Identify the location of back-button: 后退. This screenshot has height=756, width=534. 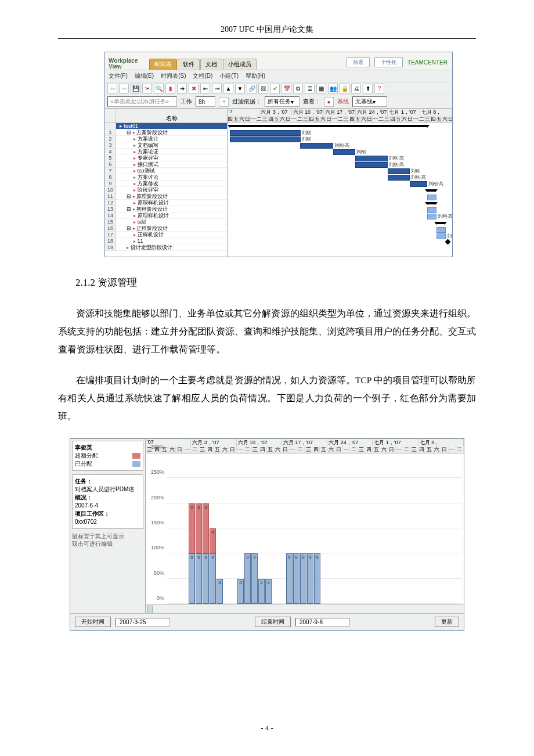
(358, 63).